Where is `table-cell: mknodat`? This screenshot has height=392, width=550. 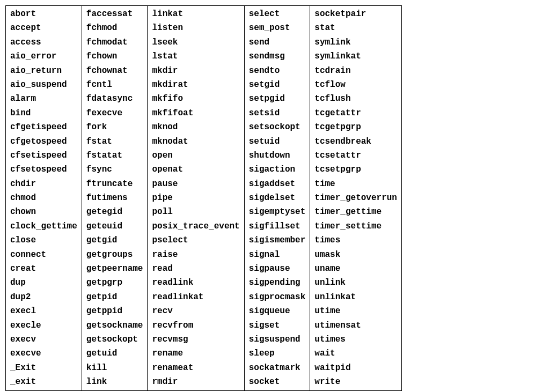
table-cell: mknodat is located at coordinates (195, 142).